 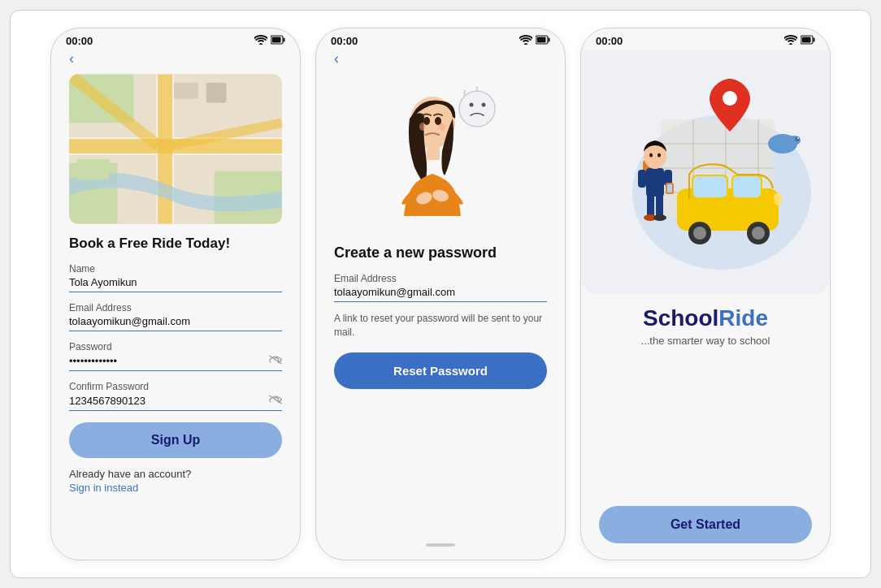 What do you see at coordinates (705, 341) in the screenshot?
I see `brand-tagline: ...the smarter way to school` at bounding box center [705, 341].